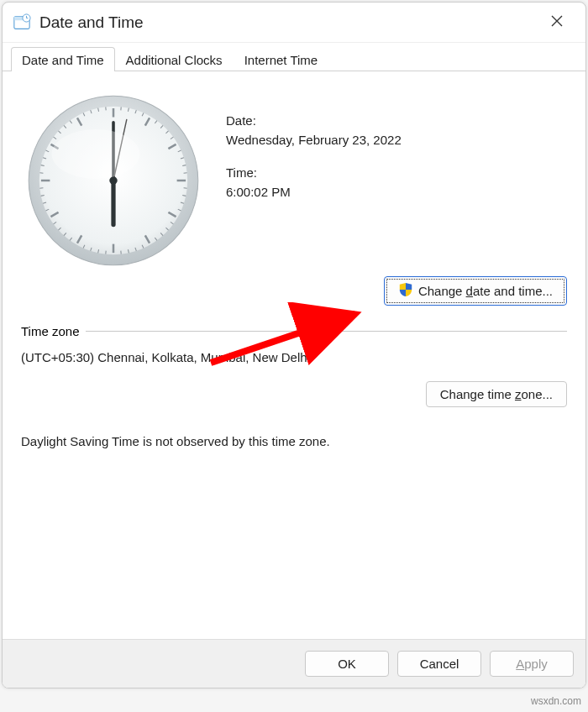 The height and width of the screenshot is (712, 588). What do you see at coordinates (294, 395) in the screenshot?
I see `change-timezone-row: Change time zone...` at bounding box center [294, 395].